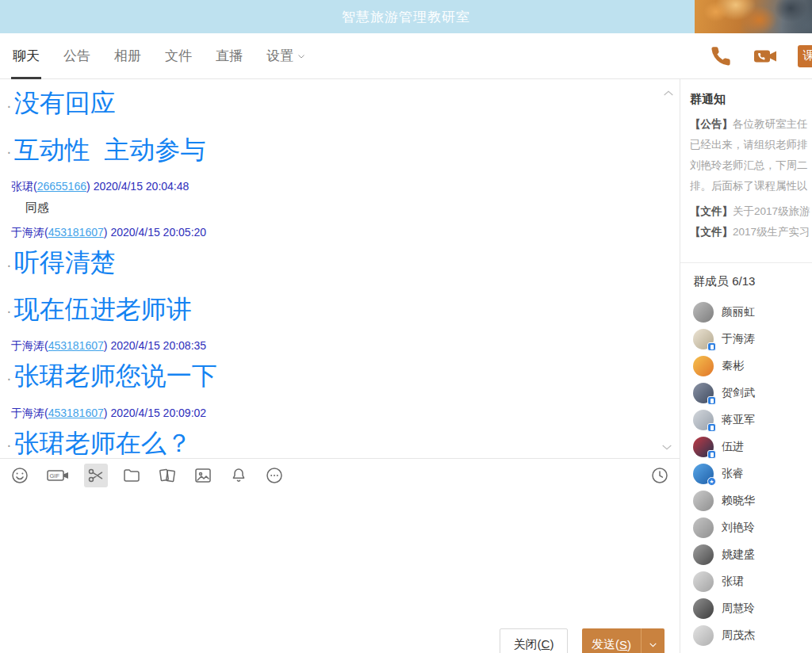 Image resolution: width=812 pixels, height=653 pixels. I want to click on file-transfer-icon, so click(167, 475).